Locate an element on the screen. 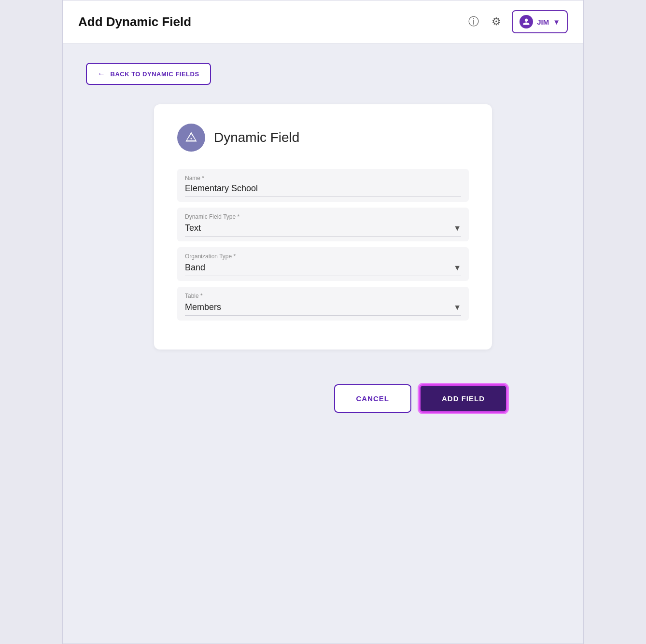  arrow-left-icon: ← is located at coordinates (101, 74).